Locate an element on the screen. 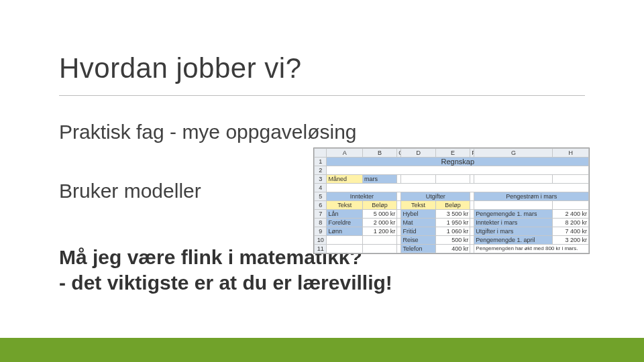 The width and height of the screenshot is (644, 362). a7: Lån is located at coordinates (345, 215).